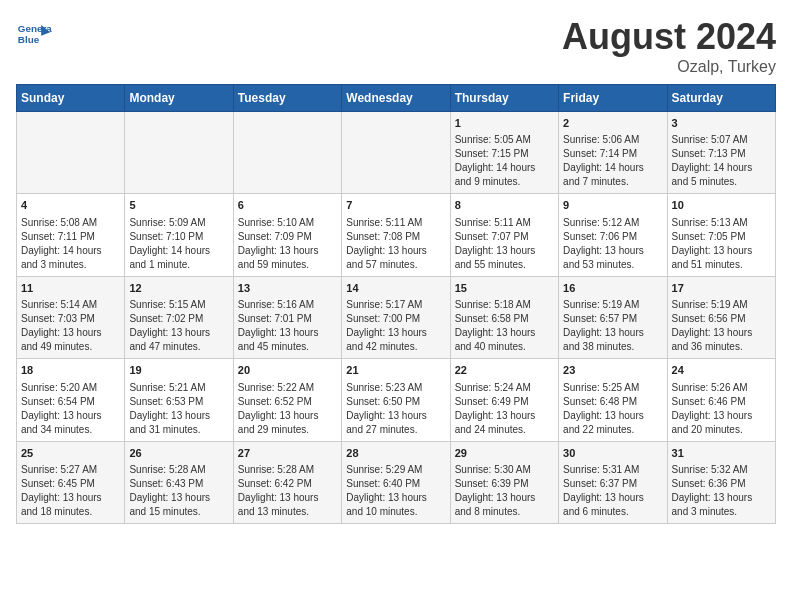  I want to click on calendar-cell: 2Sunrise: 5:06 AM Sunset: 7:14 PM Daylig…, so click(613, 153).